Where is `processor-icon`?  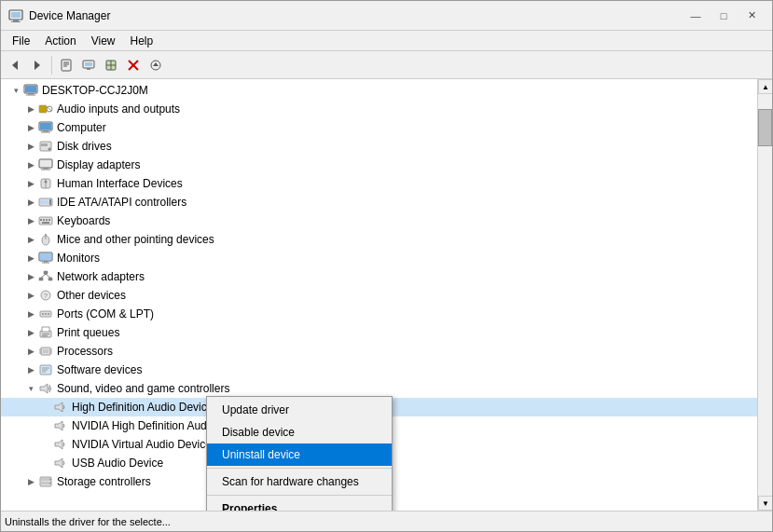
processor-icon is located at coordinates (46, 351).